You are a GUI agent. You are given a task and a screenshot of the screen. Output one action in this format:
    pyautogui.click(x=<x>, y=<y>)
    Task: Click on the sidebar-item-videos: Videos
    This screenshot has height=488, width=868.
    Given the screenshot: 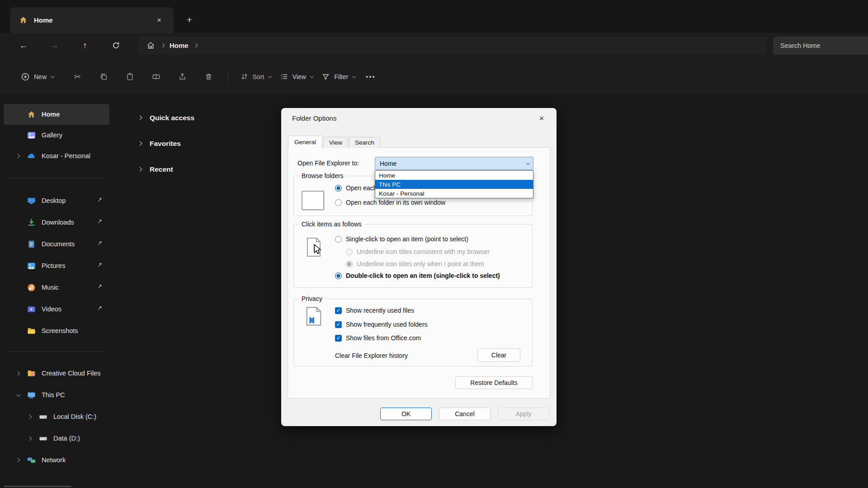 What is the action you would take?
    pyautogui.click(x=57, y=309)
    